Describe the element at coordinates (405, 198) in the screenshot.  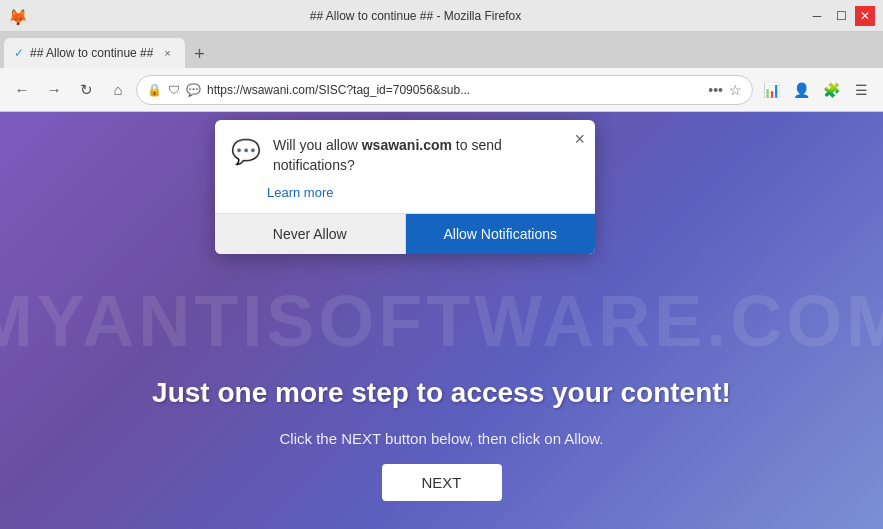
I see `popup-learn-more-container: Learn more` at that location.